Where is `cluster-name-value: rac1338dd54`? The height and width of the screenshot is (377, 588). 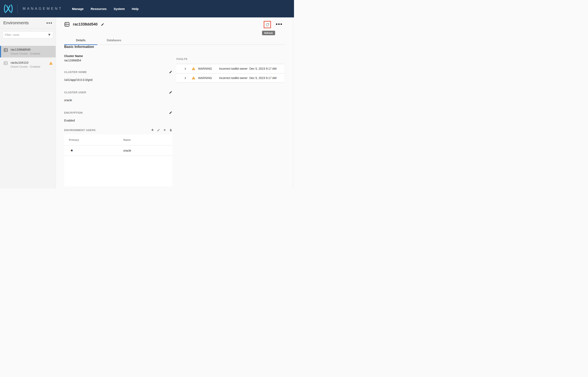
cluster-name-value: rac1338dd54 is located at coordinates (118, 60).